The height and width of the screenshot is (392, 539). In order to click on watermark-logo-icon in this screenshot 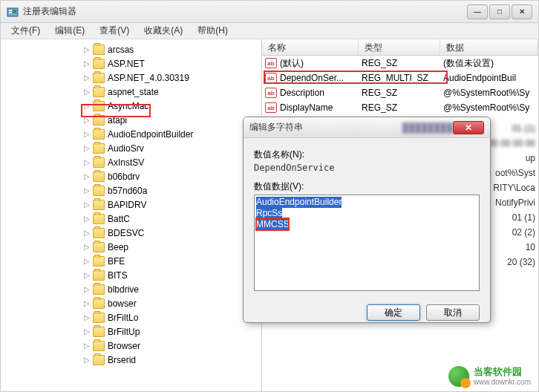, I will do `click(459, 376)`.